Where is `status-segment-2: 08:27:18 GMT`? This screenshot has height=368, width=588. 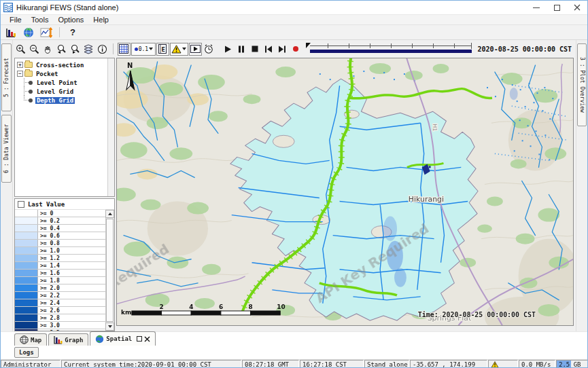 status-segment-2: 08:27:18 GMT is located at coordinates (271, 364).